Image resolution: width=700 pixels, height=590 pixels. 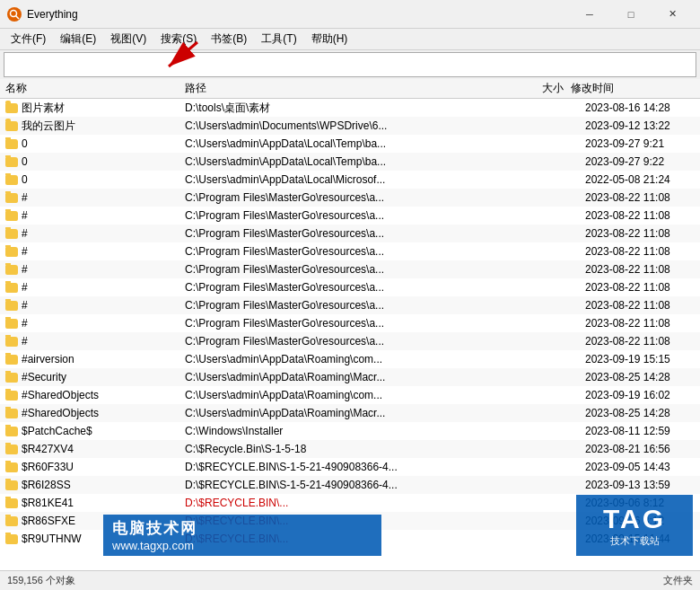 What do you see at coordinates (350, 65) in the screenshot?
I see `search-input` at bounding box center [350, 65].